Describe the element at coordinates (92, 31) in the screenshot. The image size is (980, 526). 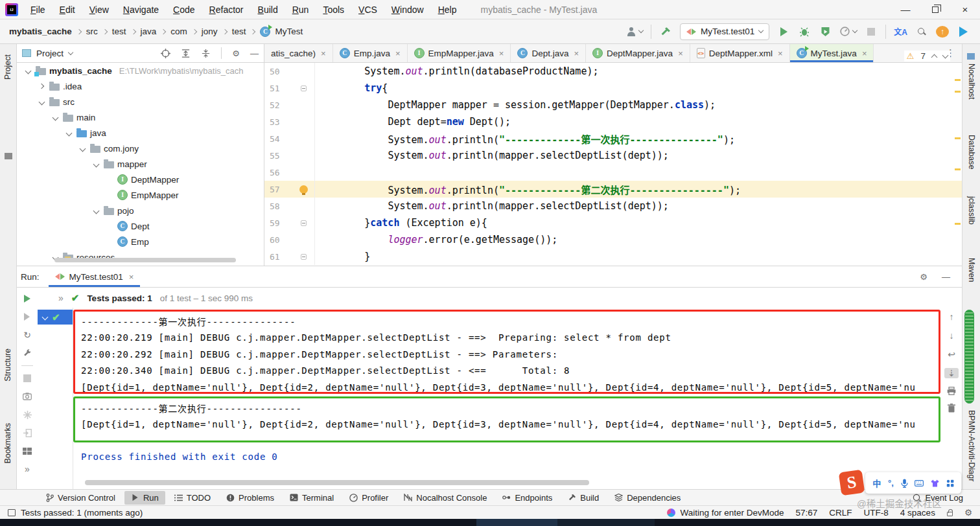
I see `breadcrumb-item: src` at that location.